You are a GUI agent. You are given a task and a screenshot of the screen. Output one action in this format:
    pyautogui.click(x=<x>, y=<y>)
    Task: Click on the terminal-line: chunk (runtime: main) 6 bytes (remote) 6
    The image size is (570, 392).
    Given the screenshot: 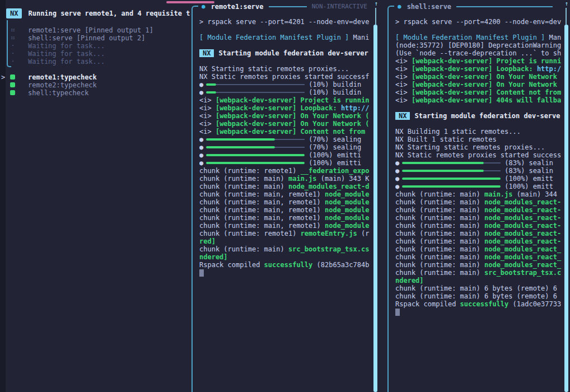 What is the action you would take?
    pyautogui.click(x=479, y=288)
    